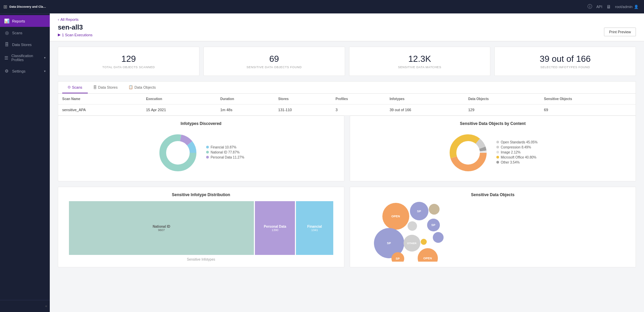 Image resolution: width=644 pixels, height=312 pixels. Describe the element at coordinates (493, 153) in the screenshot. I see `donut-chart-content: Open Standards 45.05% Compression 8.49% …` at that location.